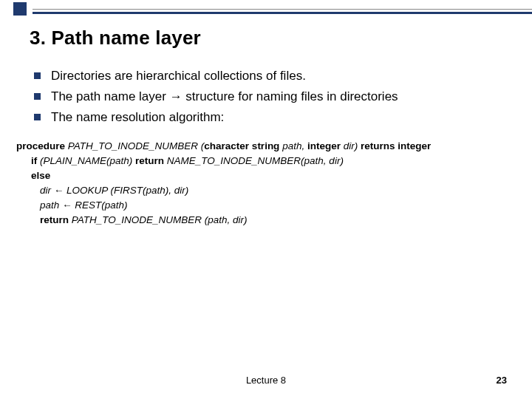 This screenshot has width=532, height=399. What do you see at coordinates (350, 146) in the screenshot?
I see `code-text: dir)` at bounding box center [350, 146].